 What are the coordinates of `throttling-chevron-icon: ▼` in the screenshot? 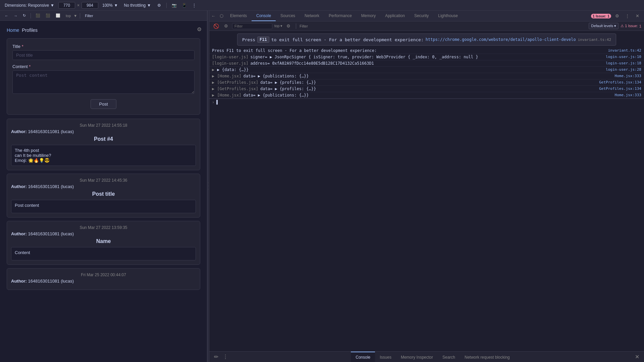 It's located at (149, 5).